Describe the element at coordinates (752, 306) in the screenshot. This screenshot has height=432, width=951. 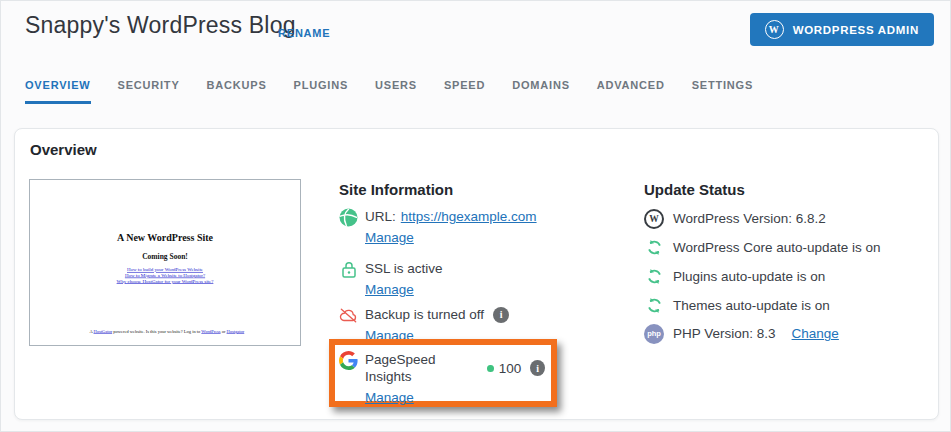
I see `themes-autoupdate-text: Themes auto-update is on` at that location.